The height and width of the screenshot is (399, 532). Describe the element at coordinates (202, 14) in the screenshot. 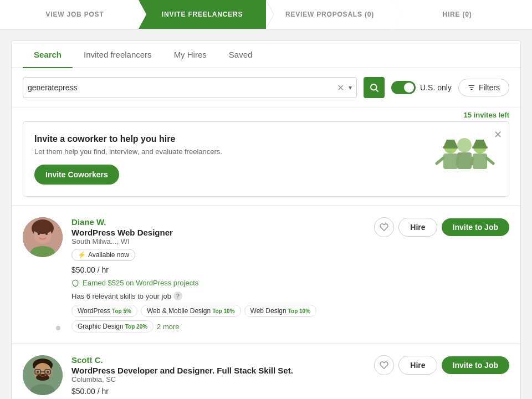

I see `step-invite-freelancers: Invite Freelancers` at that location.